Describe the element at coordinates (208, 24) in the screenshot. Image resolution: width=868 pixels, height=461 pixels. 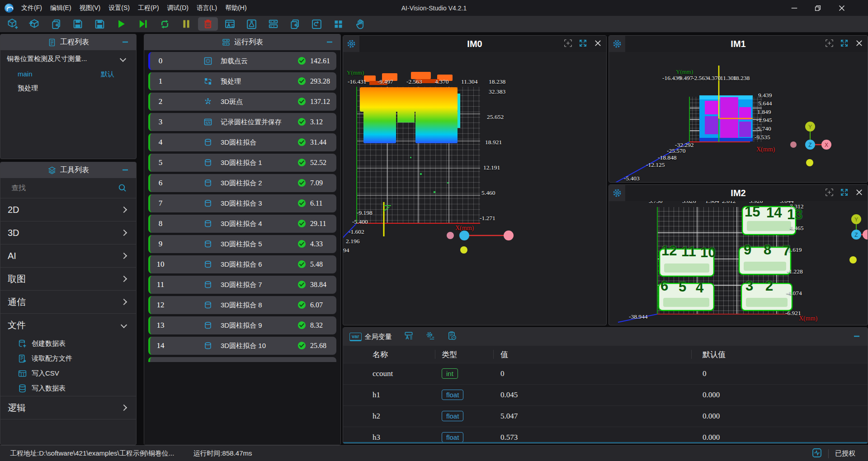
I see `stop-icon` at that location.